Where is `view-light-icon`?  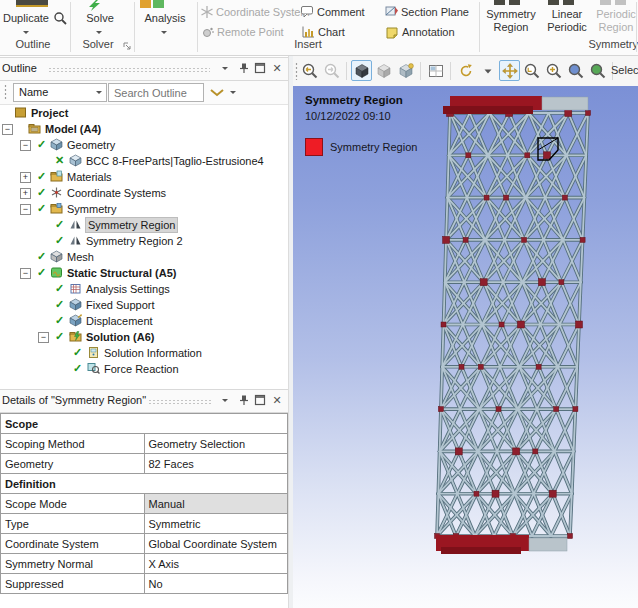
view-light-icon is located at coordinates (384, 70).